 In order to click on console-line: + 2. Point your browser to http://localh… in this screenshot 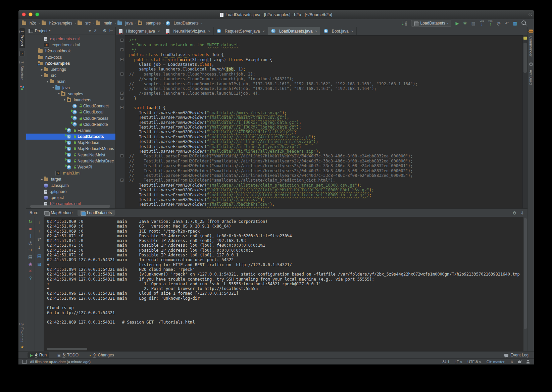, I will do `click(285, 289)`.